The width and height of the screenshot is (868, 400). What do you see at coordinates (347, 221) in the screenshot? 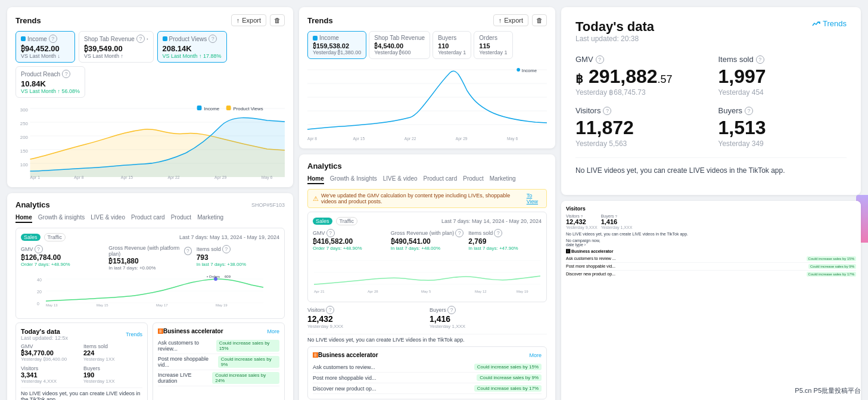
I see `badge-traffic-middle: Traffic` at bounding box center [347, 221].